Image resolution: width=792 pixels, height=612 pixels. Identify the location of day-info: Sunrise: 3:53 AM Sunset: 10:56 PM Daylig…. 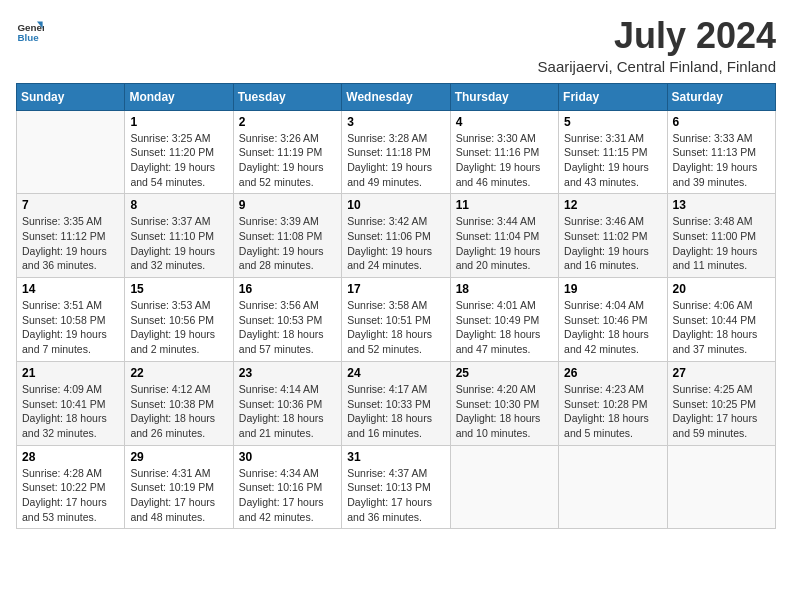
(178, 328).